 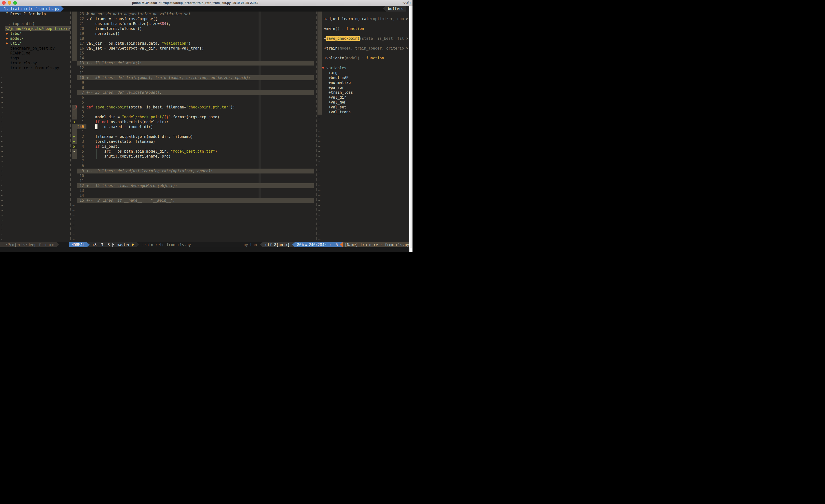 I want to click on gutter-gap, so click(x=85, y=191).